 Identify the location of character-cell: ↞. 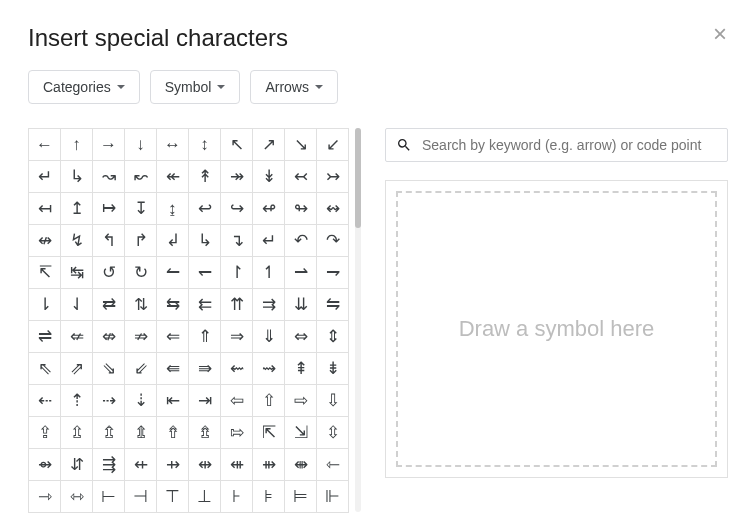
(173, 177).